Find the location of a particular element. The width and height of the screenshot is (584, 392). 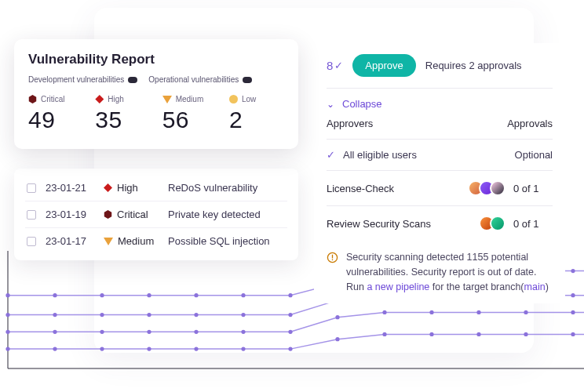

approval-rule: License-Check 0 of 1 is located at coordinates (440, 188).